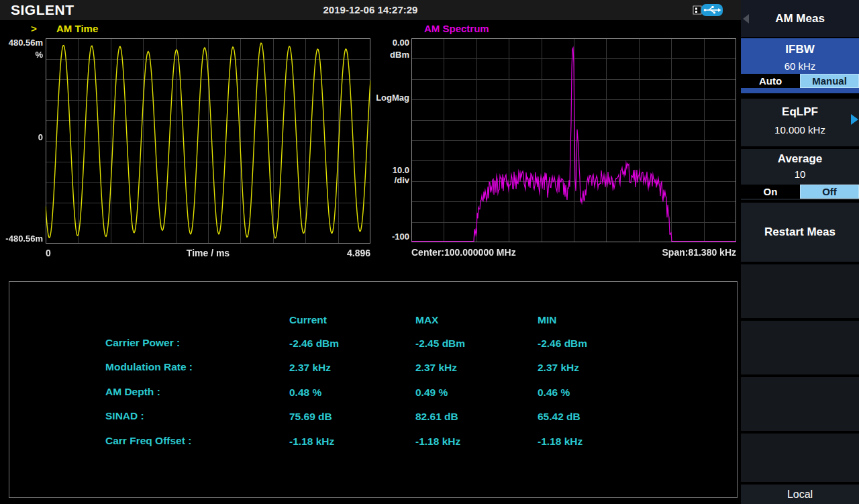  Describe the element at coordinates (393, 170) in the screenshot. I see `spectrum-div-value: 10.0` at that location.